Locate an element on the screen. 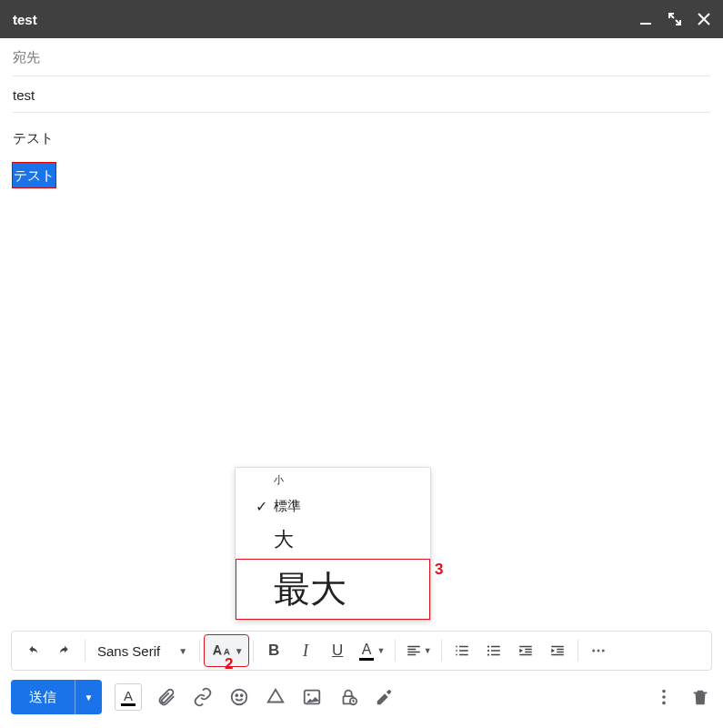 Image resolution: width=723 pixels, height=728 pixels. font-size-menu: 小 ✓ 標準 大 最大 is located at coordinates (333, 544).